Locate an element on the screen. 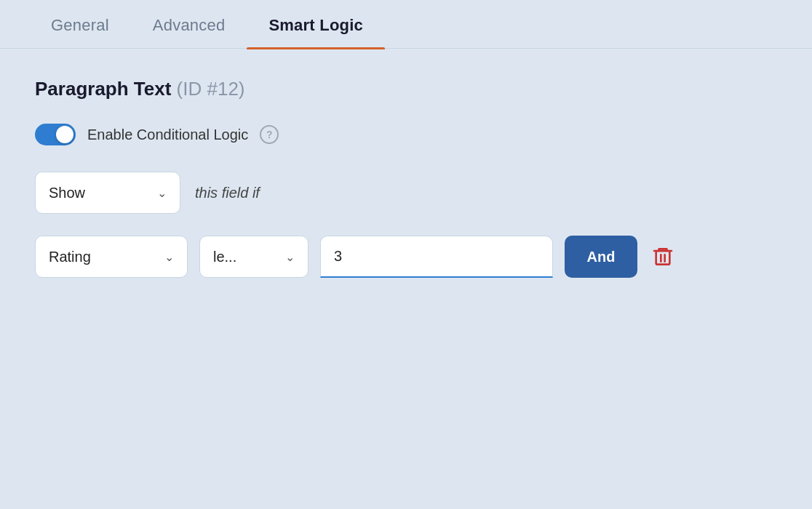  trash-icon is located at coordinates (663, 257).